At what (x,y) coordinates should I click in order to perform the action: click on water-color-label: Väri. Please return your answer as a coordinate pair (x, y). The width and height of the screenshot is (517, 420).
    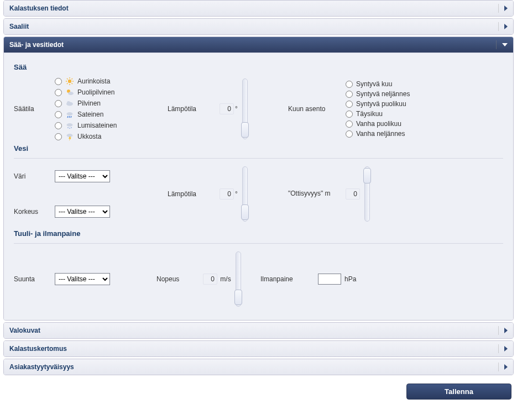
    Looking at the image, I should click on (33, 176).